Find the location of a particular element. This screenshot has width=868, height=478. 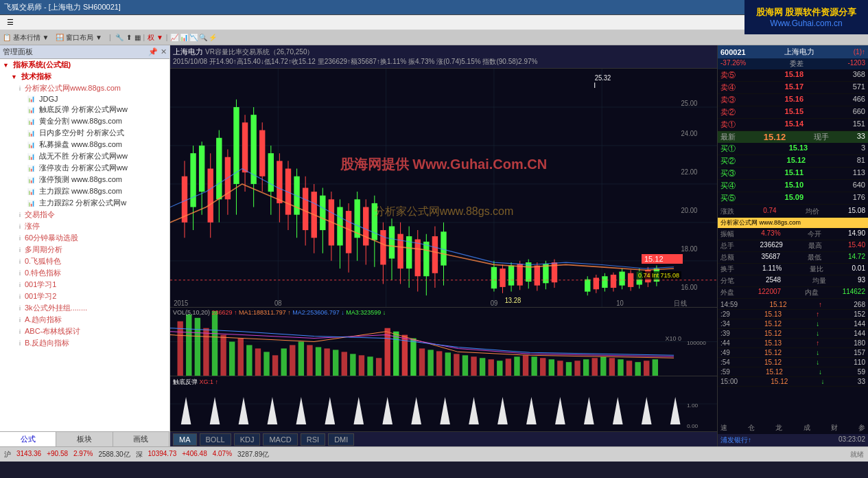

vol-value: 236629 ↑ is located at coordinates (225, 312).